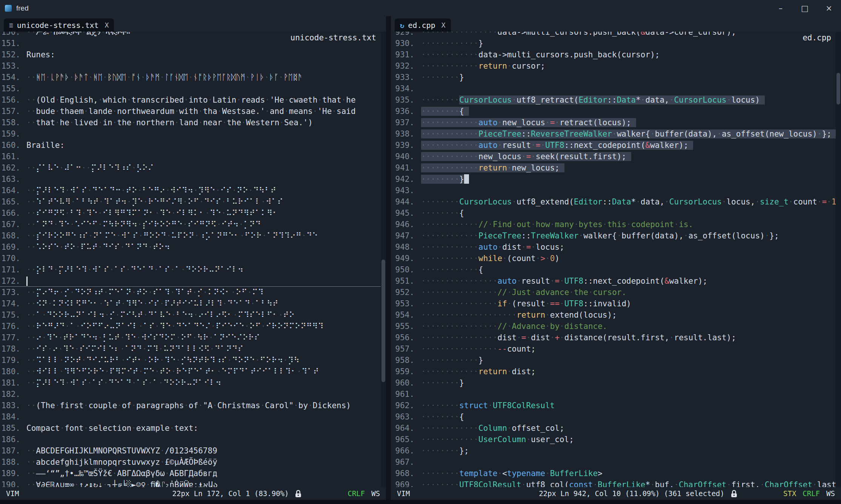 Image resolution: width=841 pixels, height=504 pixels. What do you see at coordinates (616, 43) in the screenshot?
I see `code-line: 930.············}` at bounding box center [616, 43].